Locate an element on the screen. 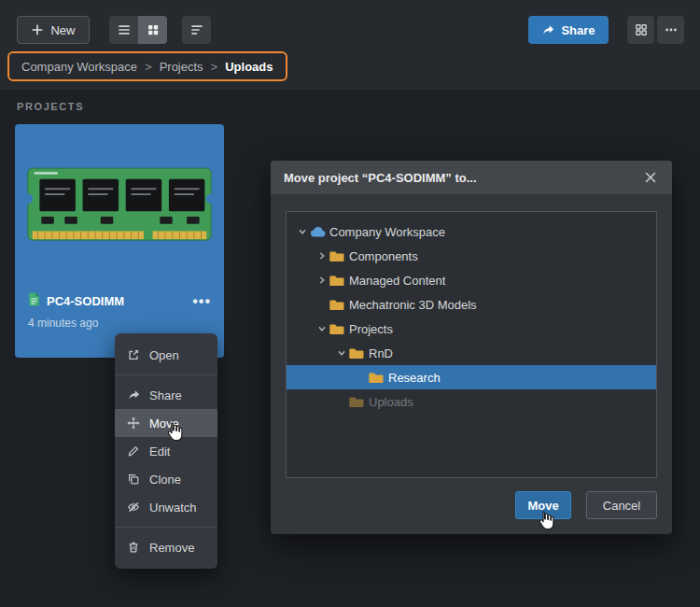 The height and width of the screenshot is (607, 700). tree-item-mechatronic-3d-models: Mechatronic 3D Models is located at coordinates (471, 304).